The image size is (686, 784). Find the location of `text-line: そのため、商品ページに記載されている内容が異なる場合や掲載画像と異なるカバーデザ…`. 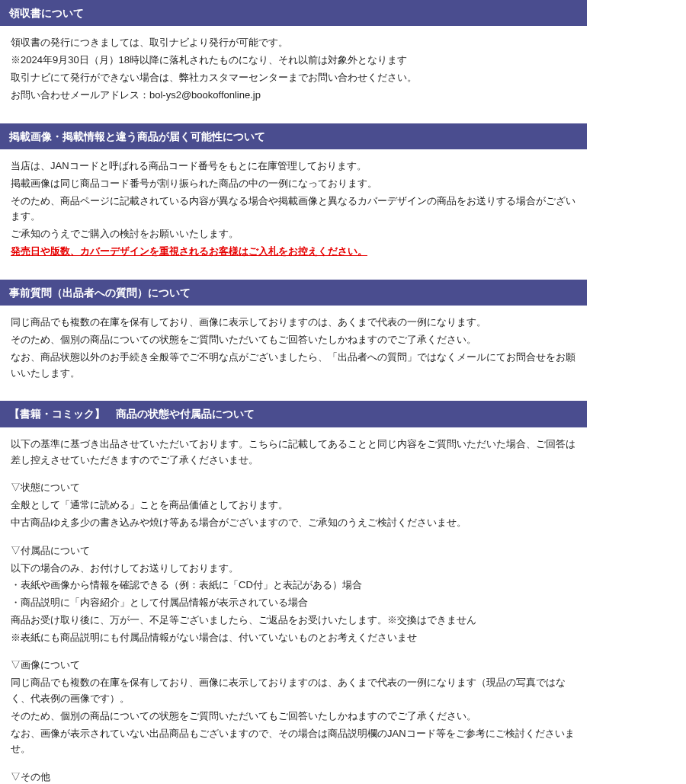

text-line: そのため、商品ページに記載されている内容が異なる場合や掲載画像と異なるカバーデザ… is located at coordinates (293, 210).